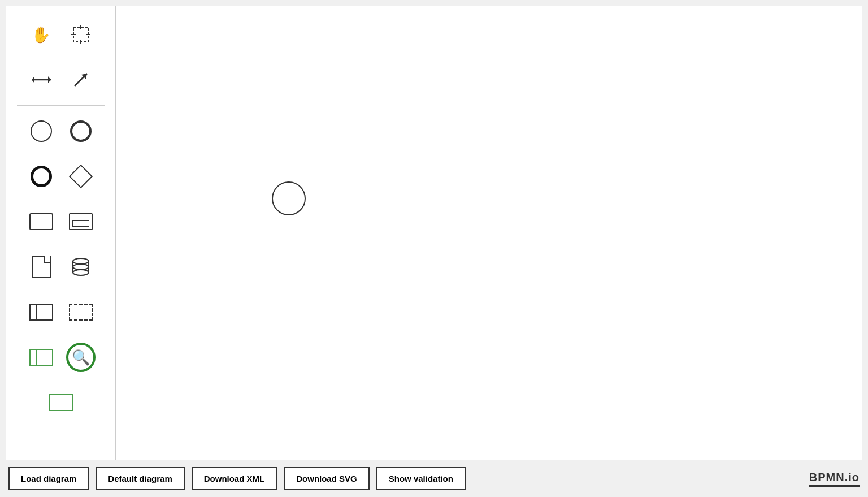 The image size is (868, 497). What do you see at coordinates (81, 34) in the screenshot?
I see `marquee-icon` at bounding box center [81, 34].